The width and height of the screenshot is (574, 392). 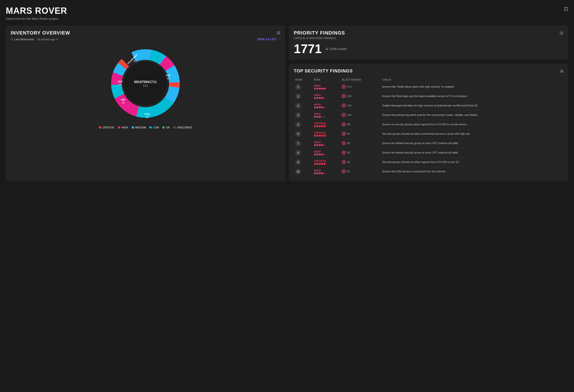 I want to click on legend: CRITICAL HIGH MEDIUM LOW OK, so click(x=145, y=127).